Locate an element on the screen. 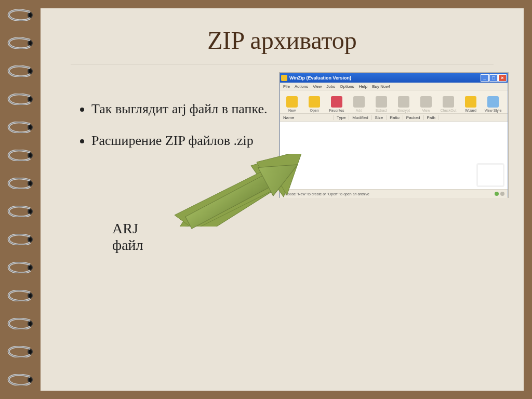 This screenshot has width=532, height=399. toolbar-label: Open is located at coordinates (314, 110).